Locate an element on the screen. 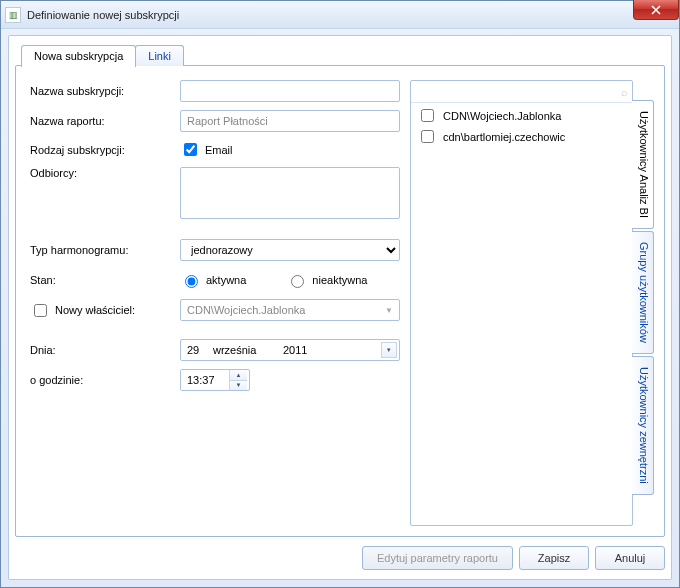  side-tab-users-bi: Użytkownicy Analiz BI is located at coordinates (643, 164).